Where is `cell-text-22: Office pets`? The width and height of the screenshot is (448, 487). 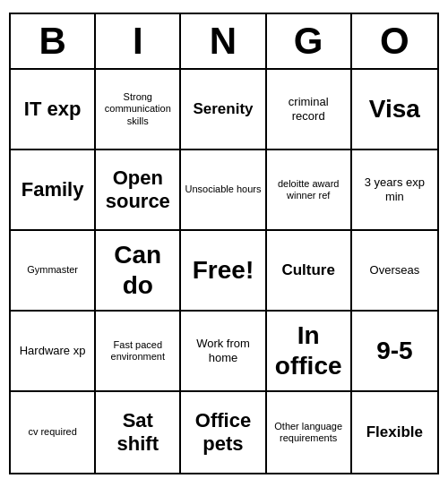
cell-text-22: Office pets is located at coordinates (222, 433).